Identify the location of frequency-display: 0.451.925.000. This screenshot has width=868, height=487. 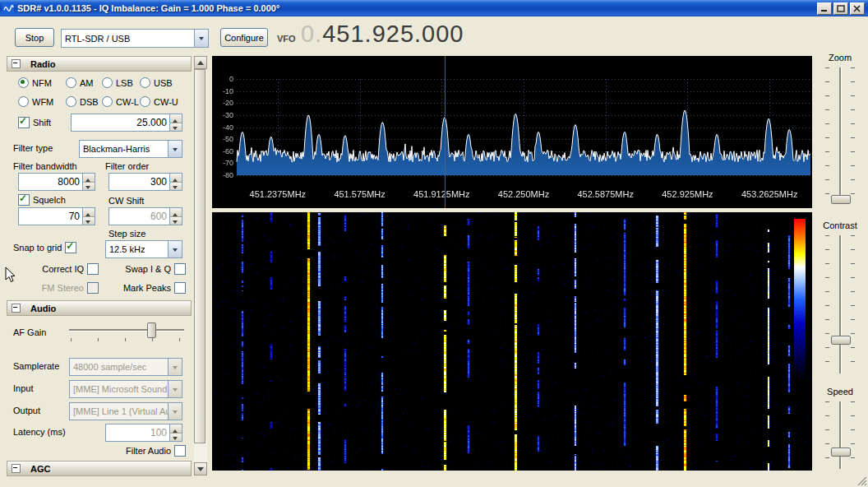
(382, 37).